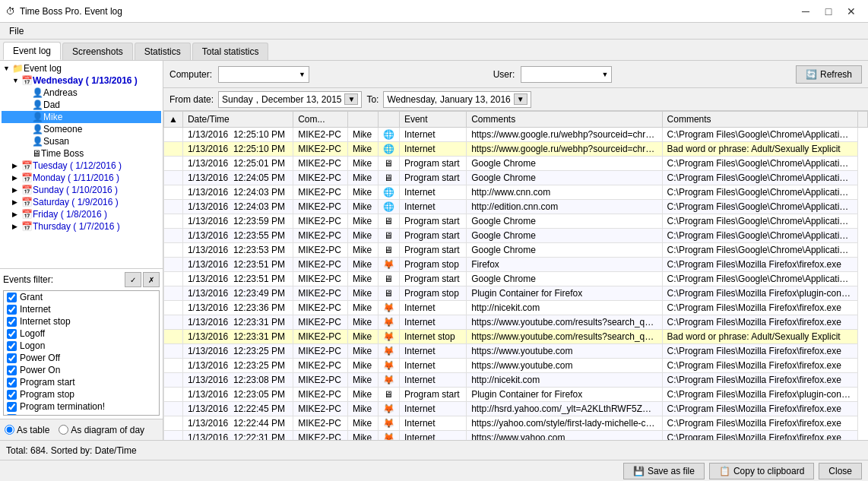  What do you see at coordinates (81, 346) in the screenshot?
I see `filter-item-logon: Logon` at bounding box center [81, 346].